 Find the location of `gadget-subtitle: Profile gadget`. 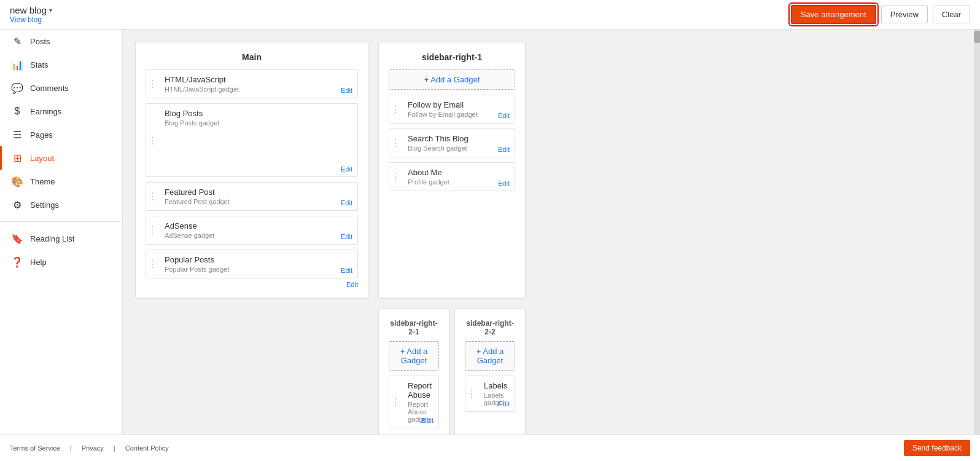

gadget-subtitle: Profile gadget is located at coordinates (458, 182).